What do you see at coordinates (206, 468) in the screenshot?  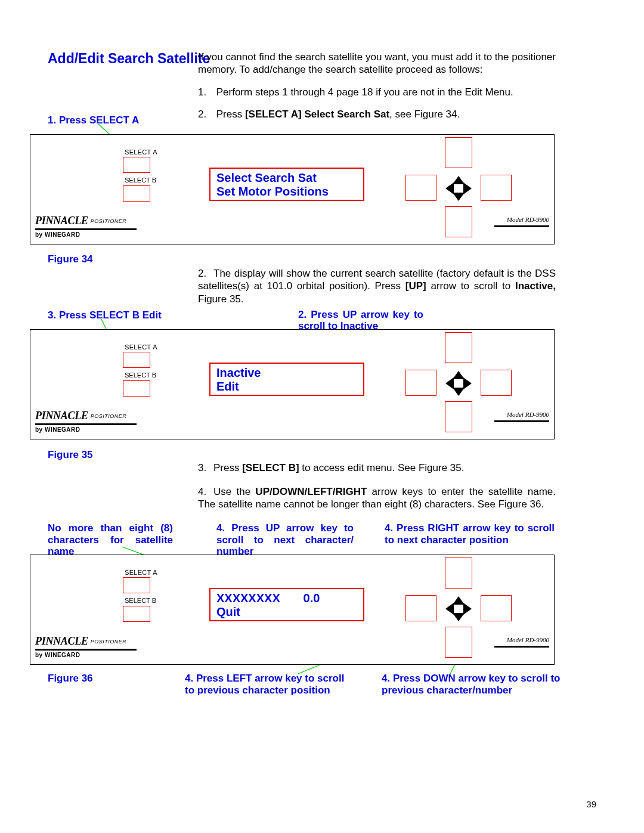 I see `step-3-num: 3.` at bounding box center [206, 468].